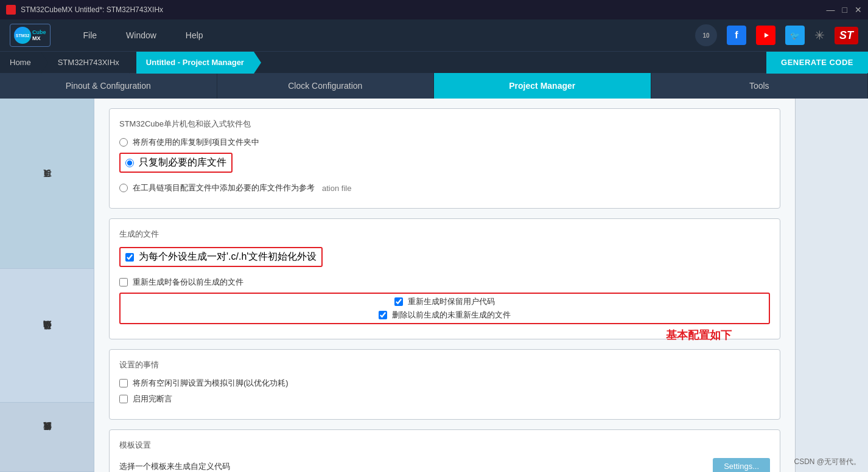 The height and width of the screenshot is (472, 868). Describe the element at coordinates (846, 35) in the screenshot. I see `st-brand-logo: ST` at that location.